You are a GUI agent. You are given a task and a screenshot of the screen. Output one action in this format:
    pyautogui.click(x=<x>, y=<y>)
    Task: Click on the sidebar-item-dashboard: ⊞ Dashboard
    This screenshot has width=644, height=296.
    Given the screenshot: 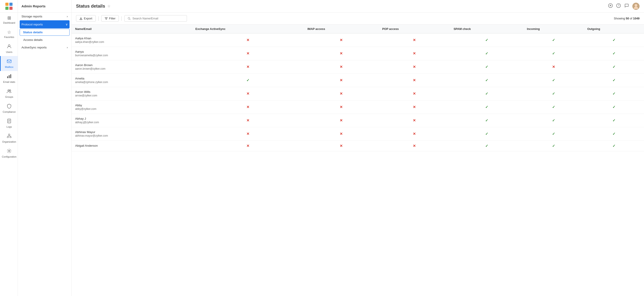 What is the action you would take?
    pyautogui.click(x=9, y=19)
    